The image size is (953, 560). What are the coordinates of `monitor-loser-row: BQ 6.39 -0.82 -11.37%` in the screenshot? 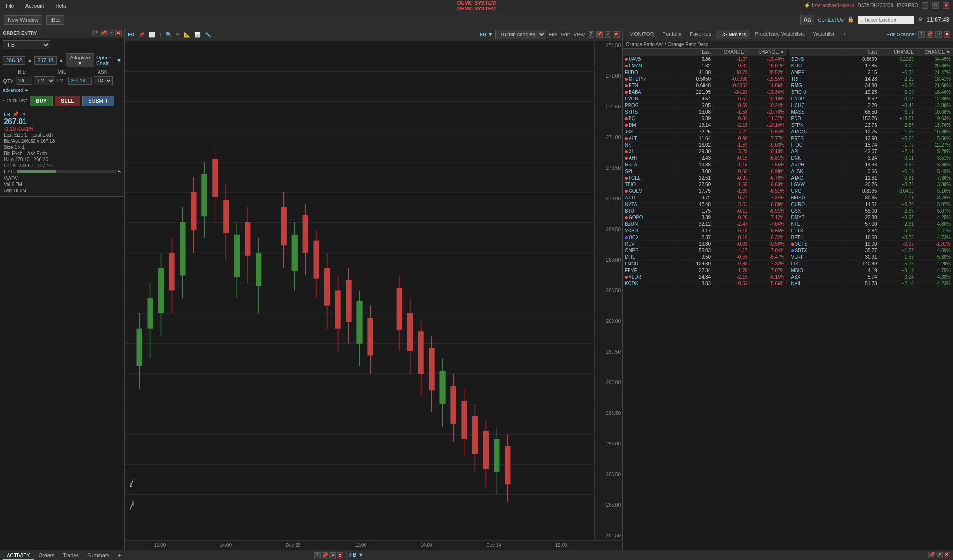 It's located at (705, 119).